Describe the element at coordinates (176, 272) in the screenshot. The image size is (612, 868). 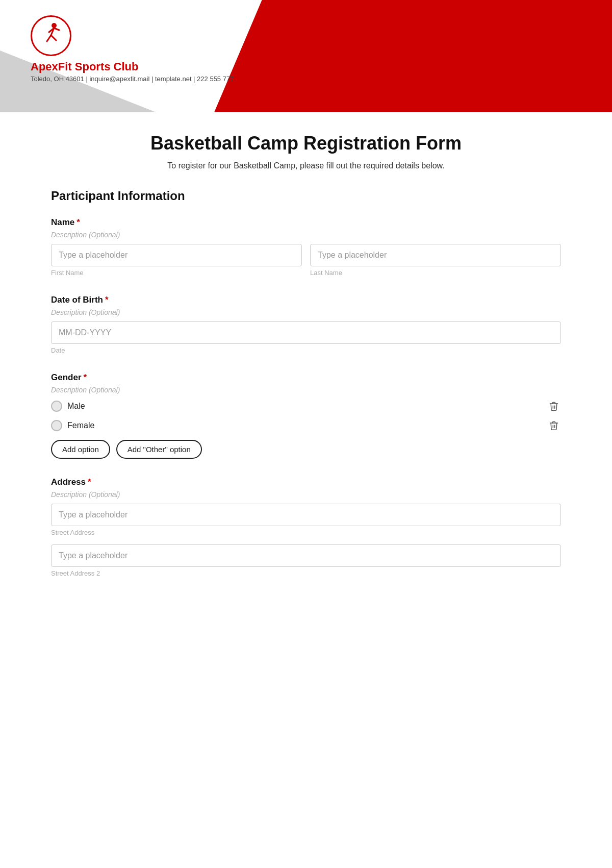
I see `first-name-sublabel: First Name` at that location.